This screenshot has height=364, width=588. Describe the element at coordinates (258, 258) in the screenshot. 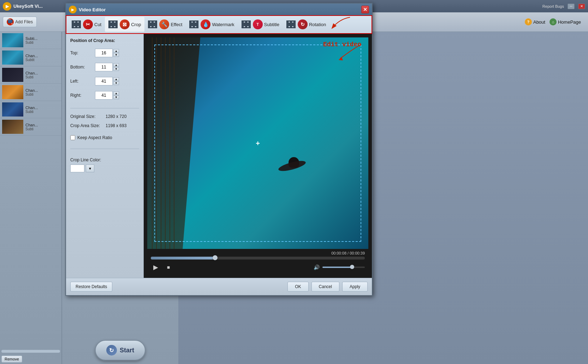

I see `timeline-track` at that location.